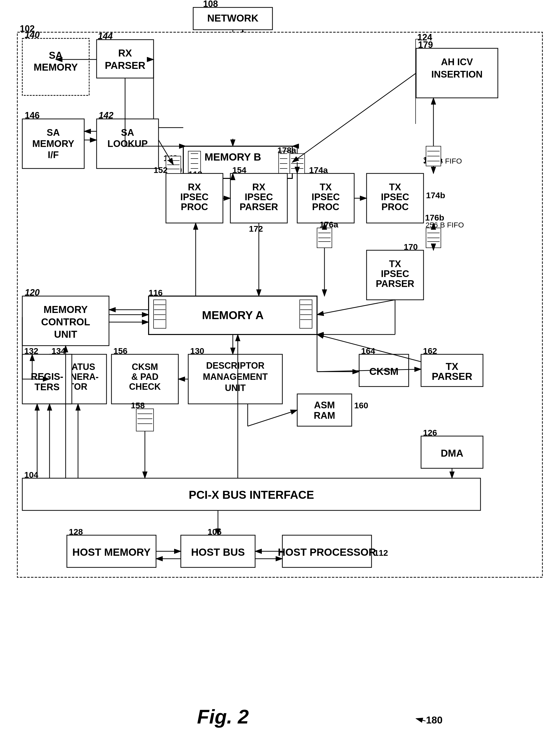 The width and height of the screenshot is (560, 750). Describe the element at coordinates (233, 157) in the screenshot. I see `svg-text: MEMORY B` at that location.